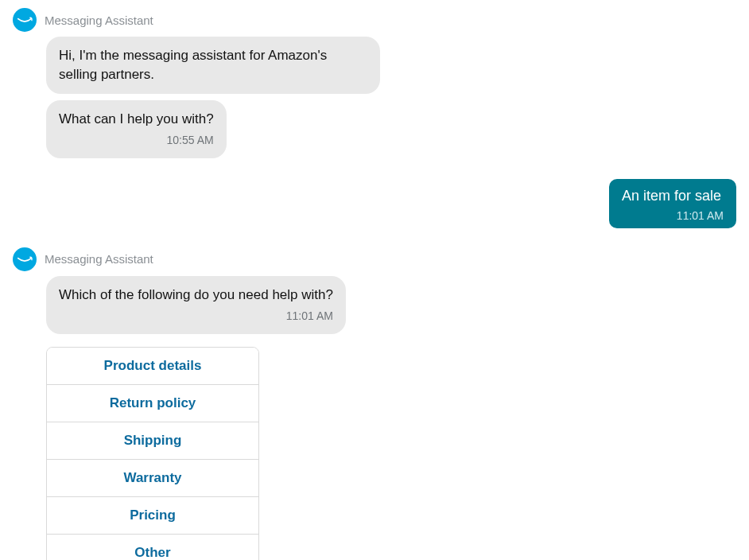 The image size is (749, 560). I want to click on bot-message-text: Which of the following do you need help …, so click(196, 294).